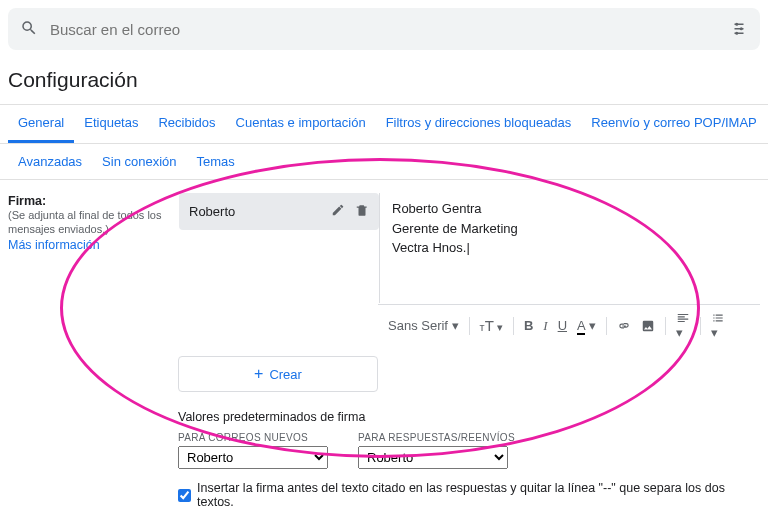  Describe the element at coordinates (570, 229) in the screenshot. I see `signature-line: Gerente de Marketing` at that location.